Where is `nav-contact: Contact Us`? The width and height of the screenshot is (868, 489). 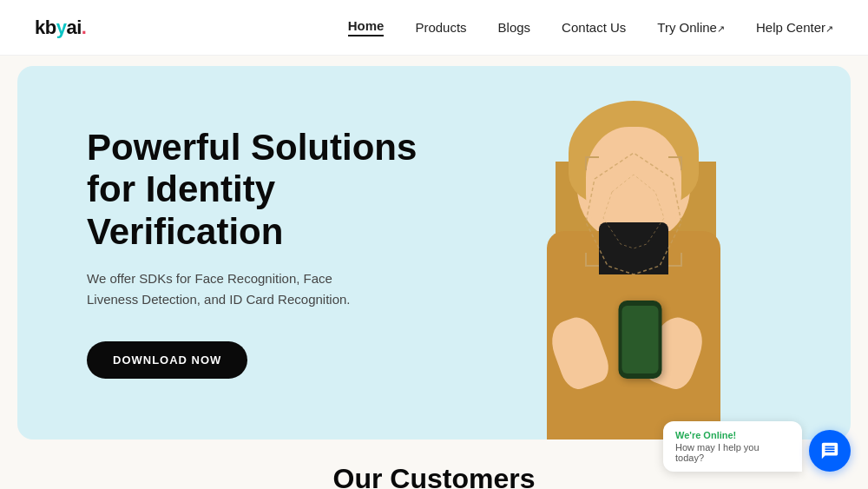
nav-contact: Contact Us is located at coordinates (594, 28).